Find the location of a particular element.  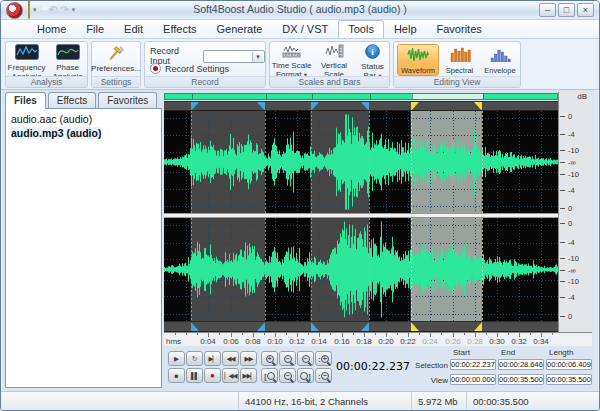

spectral-view-button: Spectral is located at coordinates (460, 60).